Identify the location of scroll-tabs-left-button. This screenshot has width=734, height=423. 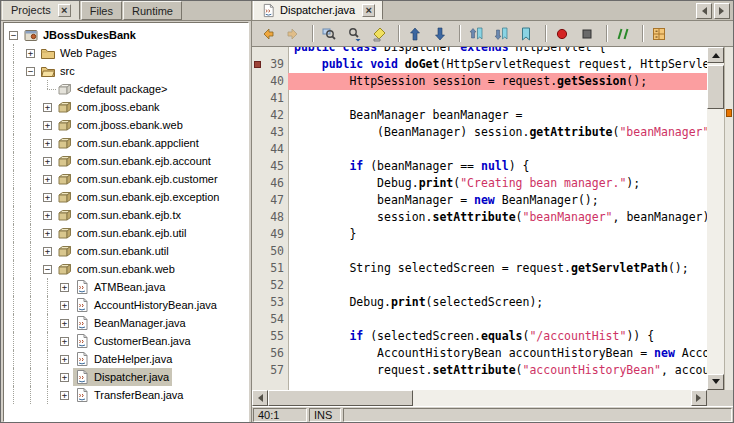
(704, 11).